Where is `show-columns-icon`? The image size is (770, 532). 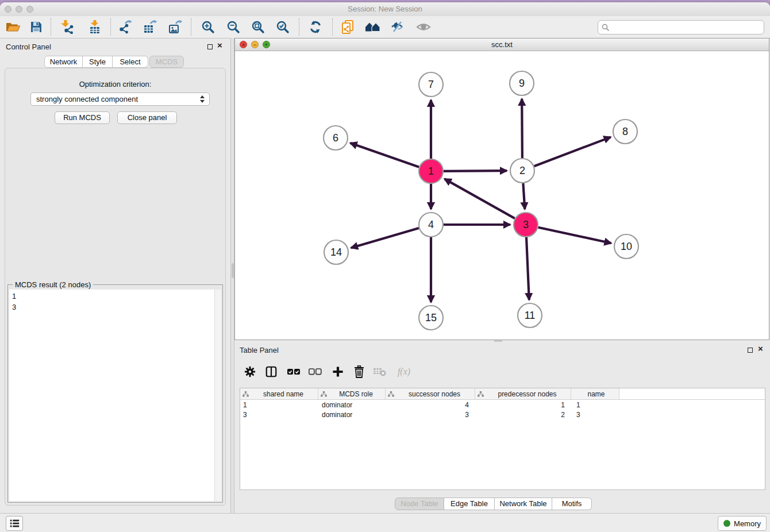 show-columns-icon is located at coordinates (271, 372).